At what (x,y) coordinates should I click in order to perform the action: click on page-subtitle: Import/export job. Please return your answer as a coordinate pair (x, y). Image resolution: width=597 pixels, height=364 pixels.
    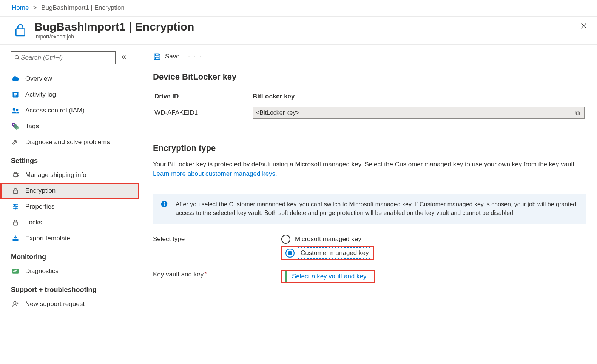
    Looking at the image, I should click on (114, 37).